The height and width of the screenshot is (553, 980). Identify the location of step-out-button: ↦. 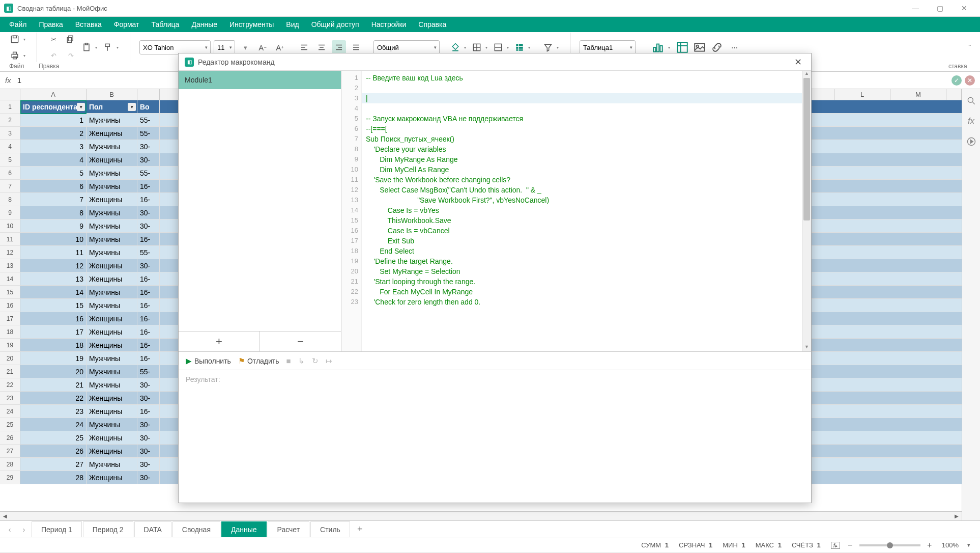
(329, 361).